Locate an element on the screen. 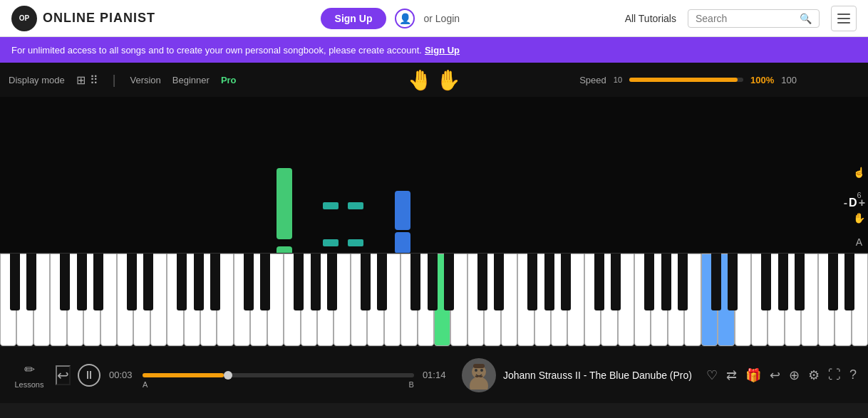 This screenshot has width=868, height=418. speed-track is located at coordinates (686, 80).